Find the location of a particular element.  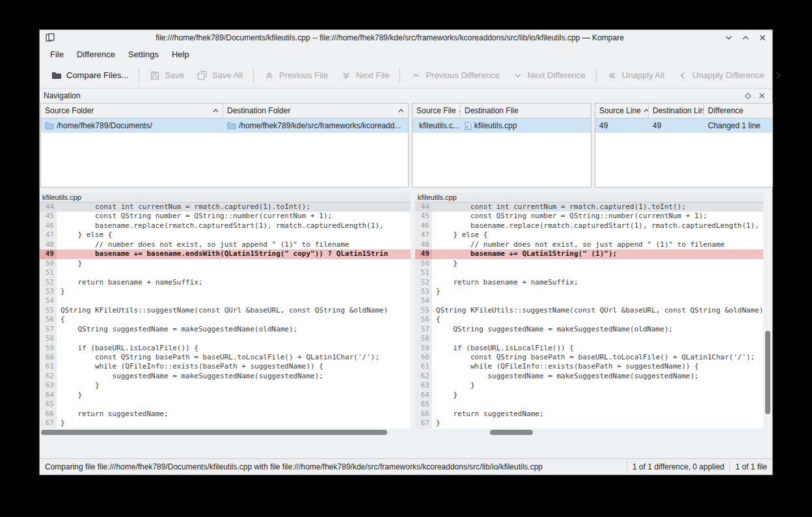

line-number: 58 is located at coordinates (48, 339).